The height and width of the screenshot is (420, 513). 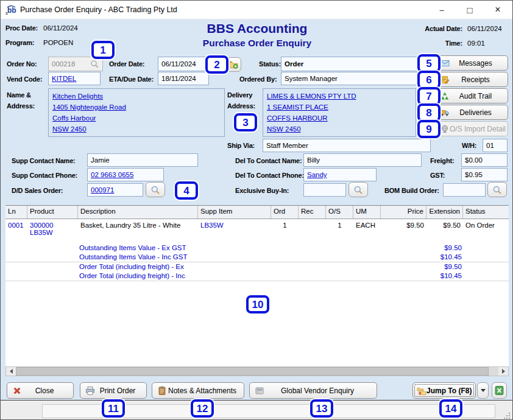 What do you see at coordinates (257, 276) in the screenshot?
I see `summary-row: $10.45 Order Total (including freight) -…` at bounding box center [257, 276].